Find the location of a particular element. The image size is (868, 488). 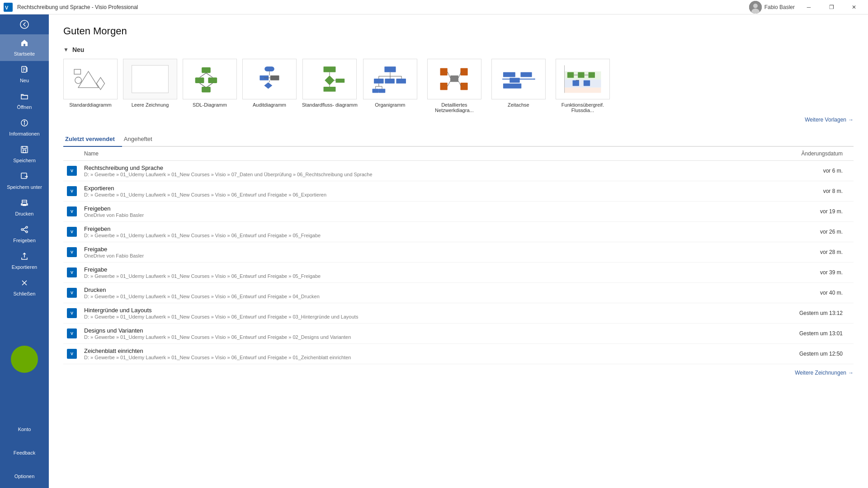

template-netz: Detailliertes Netzwerkdiagra... is located at coordinates (454, 86).